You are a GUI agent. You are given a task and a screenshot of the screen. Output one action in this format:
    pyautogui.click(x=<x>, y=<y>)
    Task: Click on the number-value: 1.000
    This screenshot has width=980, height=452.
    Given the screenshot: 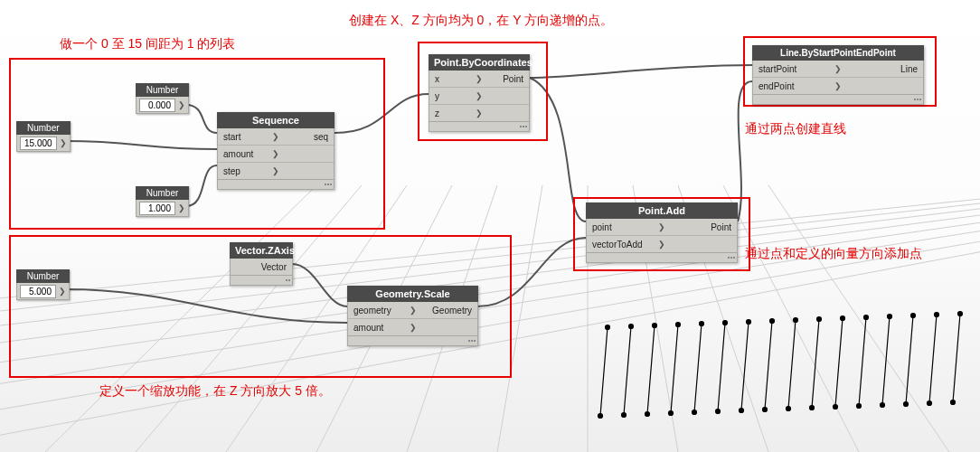 What is the action you would take?
    pyautogui.click(x=157, y=208)
    